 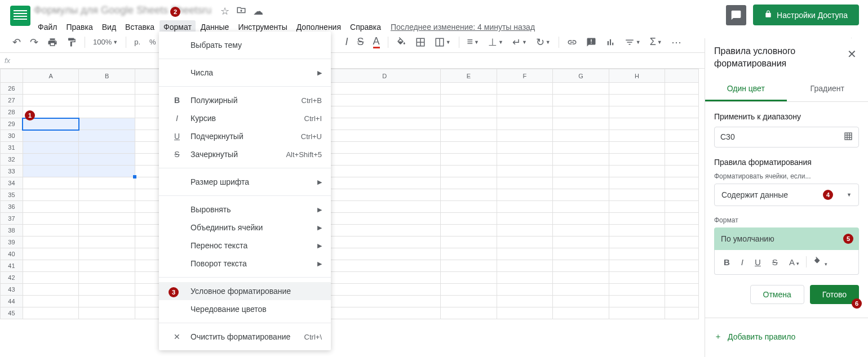 What do you see at coordinates (420, 42) in the screenshot?
I see `borders-button` at bounding box center [420, 42].